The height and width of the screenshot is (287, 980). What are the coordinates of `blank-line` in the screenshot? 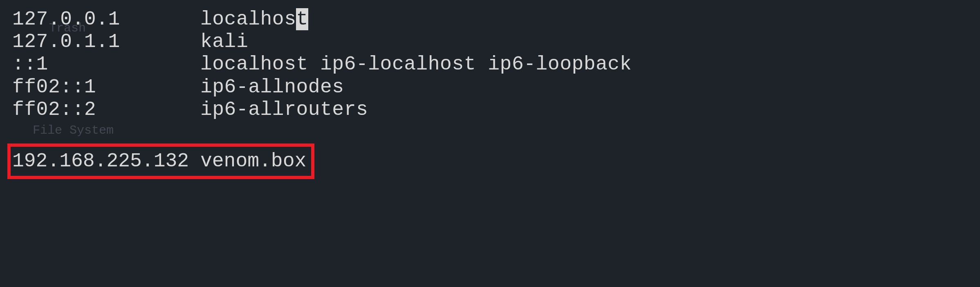 It's located at (490, 132).